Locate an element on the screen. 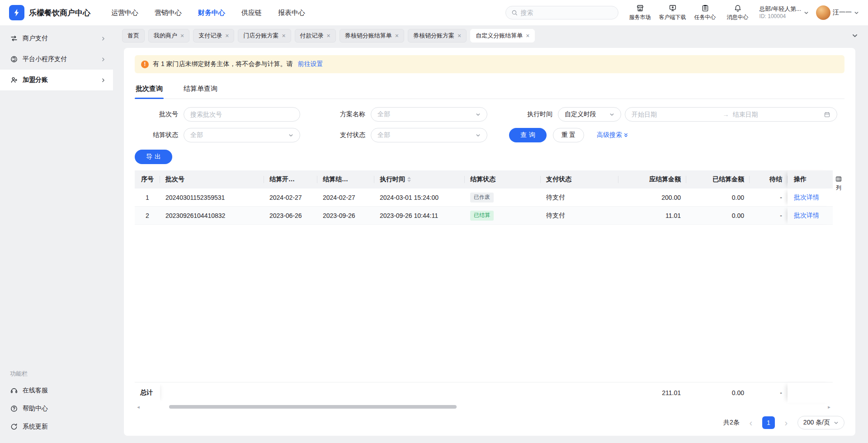  sidebar-item-help-center: 帮助中心 is located at coordinates (57, 409).